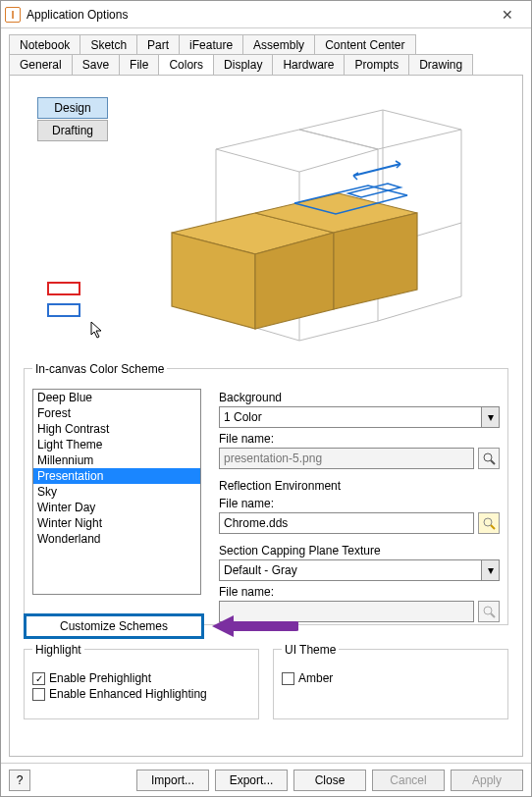  What do you see at coordinates (117, 398) in the screenshot?
I see `scheme-item-deep-blue: Deep Blue` at bounding box center [117, 398].